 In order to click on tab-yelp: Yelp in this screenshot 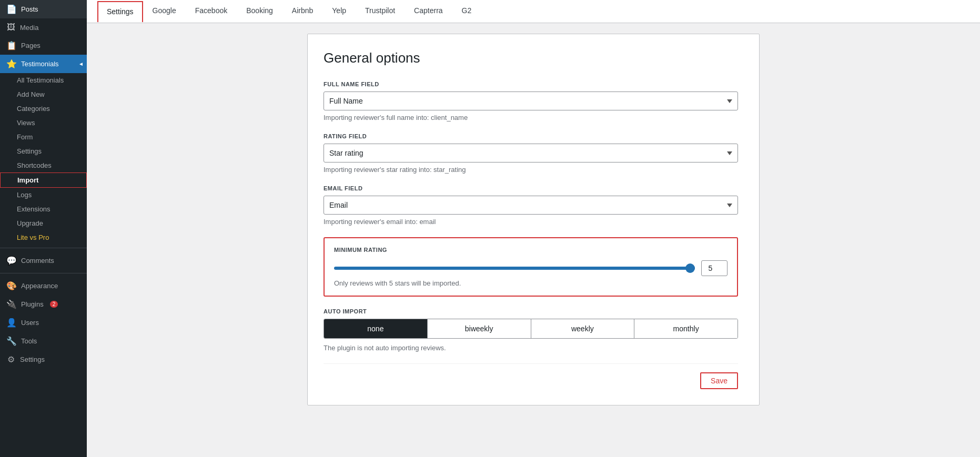, I will do `click(339, 12)`.